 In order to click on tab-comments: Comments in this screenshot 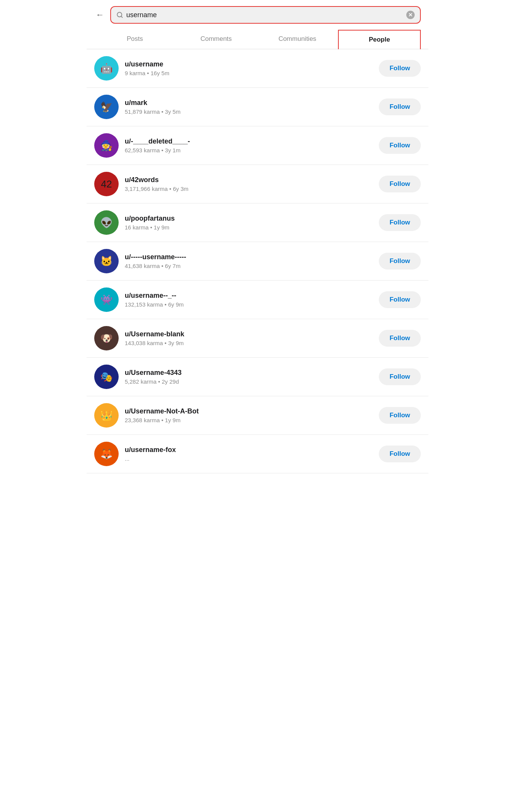, I will do `click(216, 39)`.